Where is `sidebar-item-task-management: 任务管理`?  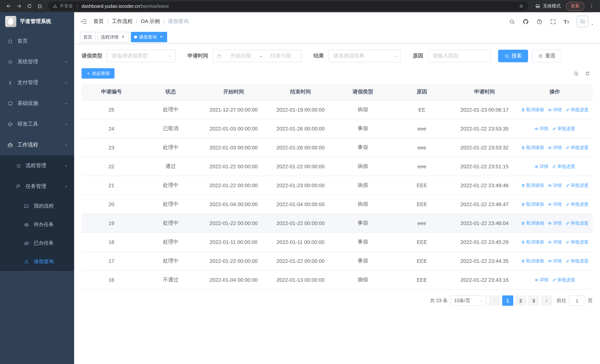
sidebar-item-task-management: 任务管理 is located at coordinates (37, 187).